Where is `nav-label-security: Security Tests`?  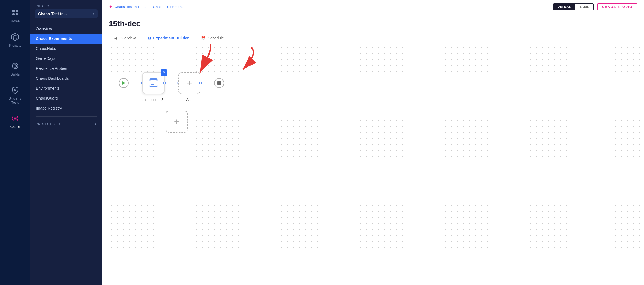
nav-label-security: Security Tests is located at coordinates (15, 101).